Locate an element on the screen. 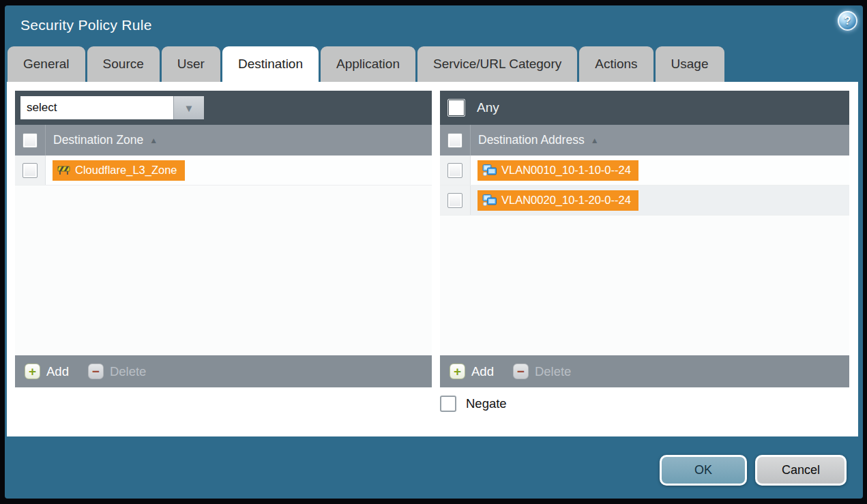  negate-label: Negate is located at coordinates (486, 404).